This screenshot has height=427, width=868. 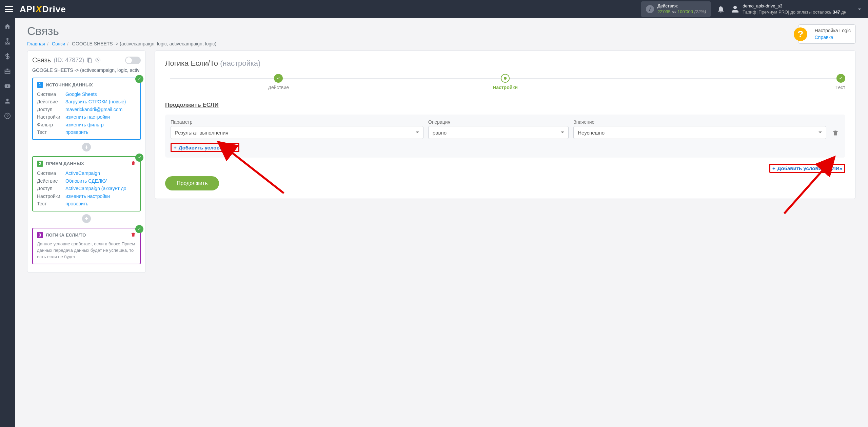 What do you see at coordinates (9, 9) in the screenshot?
I see `menu-icon` at bounding box center [9, 9].